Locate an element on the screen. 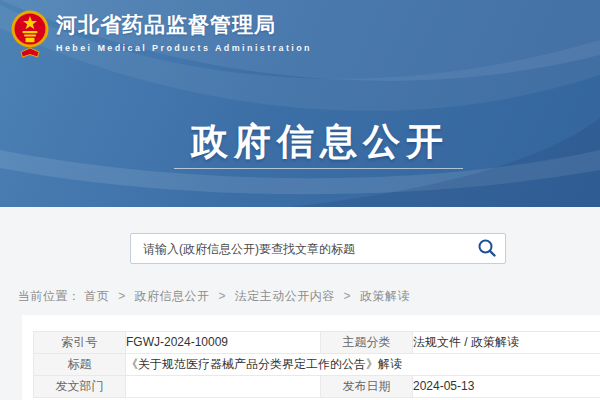 This screenshot has height=400, width=600. field-label-category: 主题分类 is located at coordinates (367, 343).